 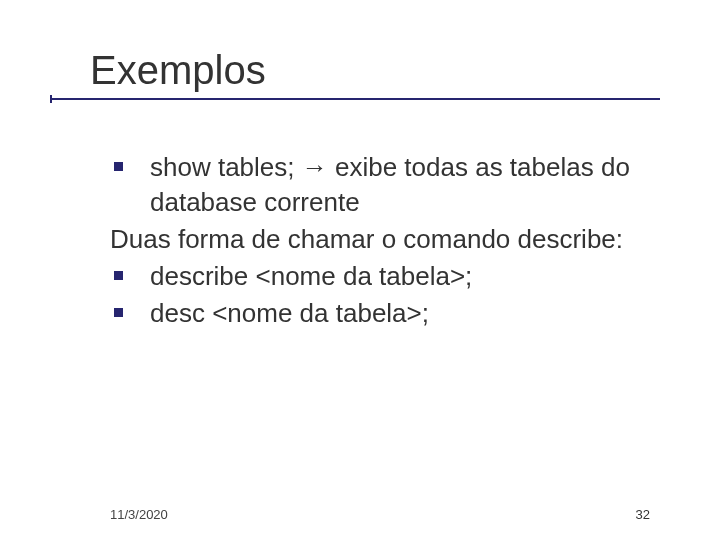 I want to click on plain-paragraph: Duas forma de chamar o comando describe:, so click(x=380, y=240).